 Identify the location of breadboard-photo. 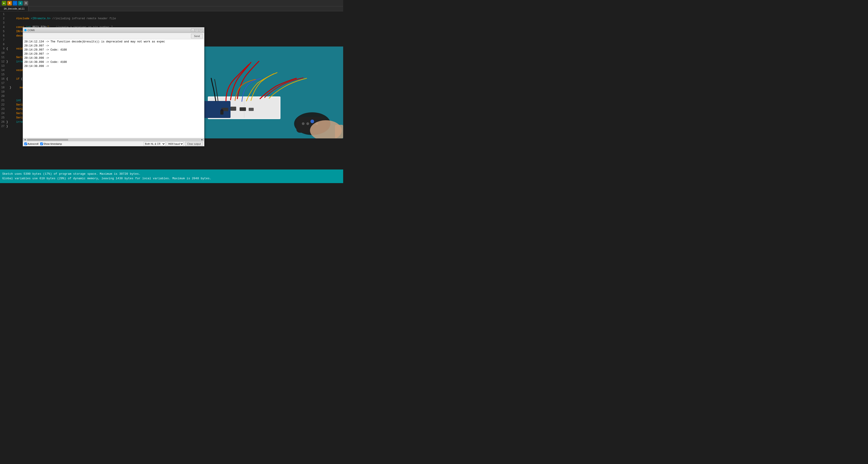
(262, 92).